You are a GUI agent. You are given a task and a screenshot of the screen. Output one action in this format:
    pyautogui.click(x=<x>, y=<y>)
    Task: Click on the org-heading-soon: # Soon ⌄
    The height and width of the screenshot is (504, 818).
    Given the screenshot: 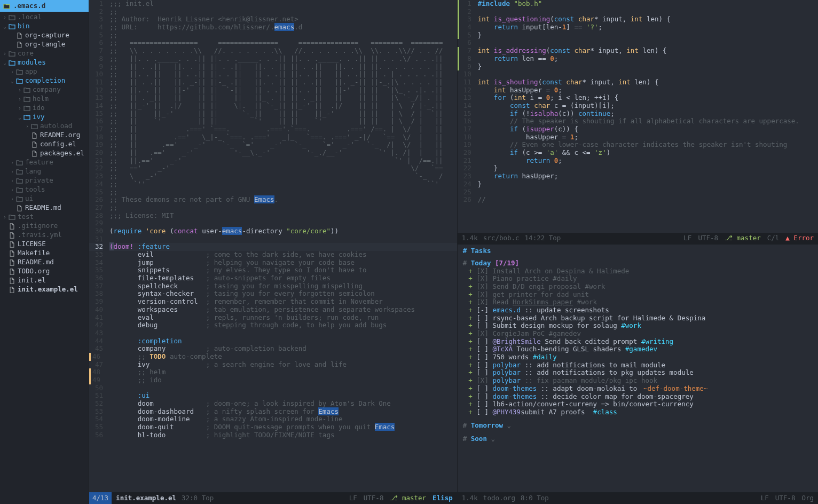 What is the action you would take?
    pyautogui.click(x=638, y=439)
    